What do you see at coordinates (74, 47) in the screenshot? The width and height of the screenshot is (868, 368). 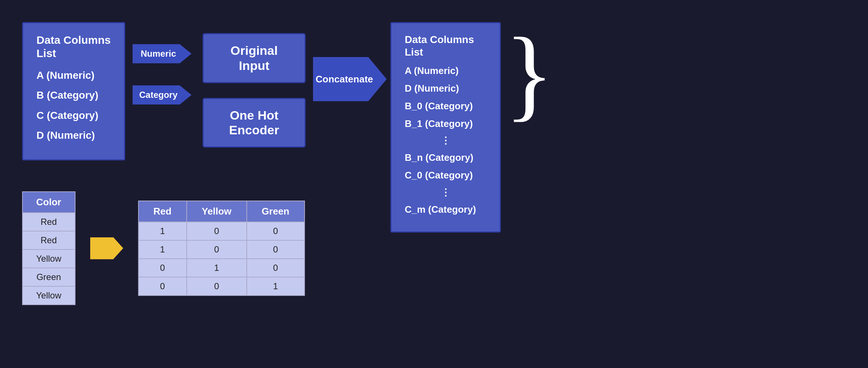 I see `left-box-title: Data Columns List` at bounding box center [74, 47].